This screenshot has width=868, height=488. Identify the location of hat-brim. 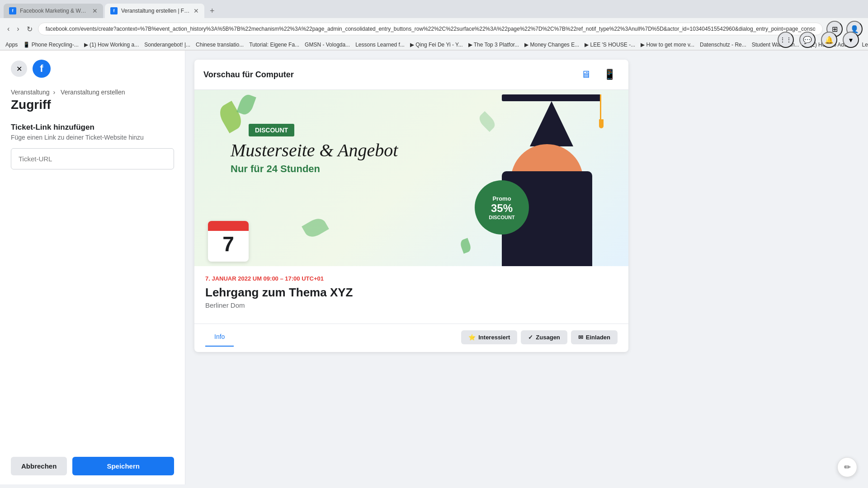
(552, 98).